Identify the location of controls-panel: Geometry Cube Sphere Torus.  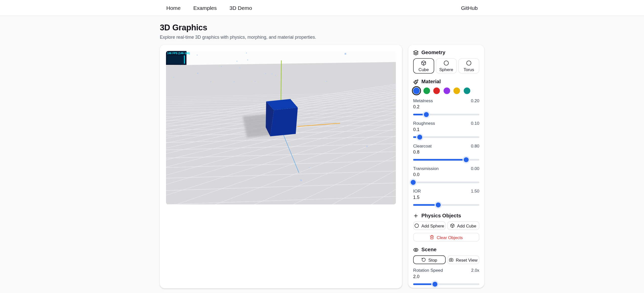
(446, 166).